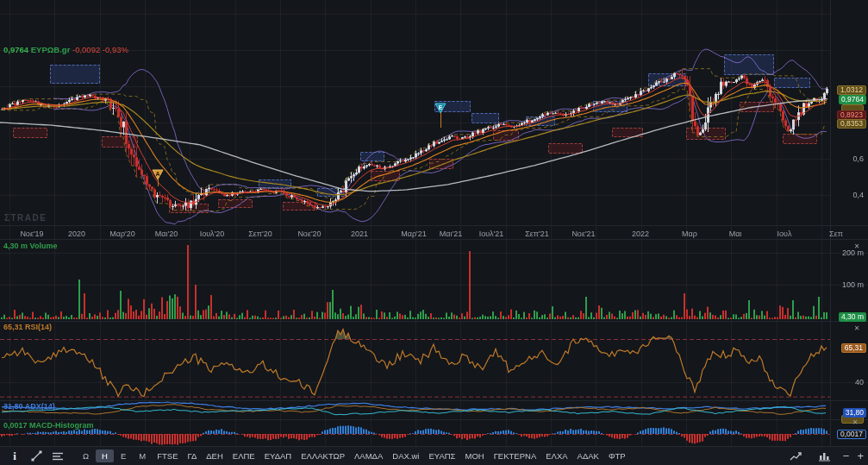  What do you see at coordinates (583, 234) in the screenshot?
I see `date-axis-label-12: Νοε'21` at bounding box center [583, 234].